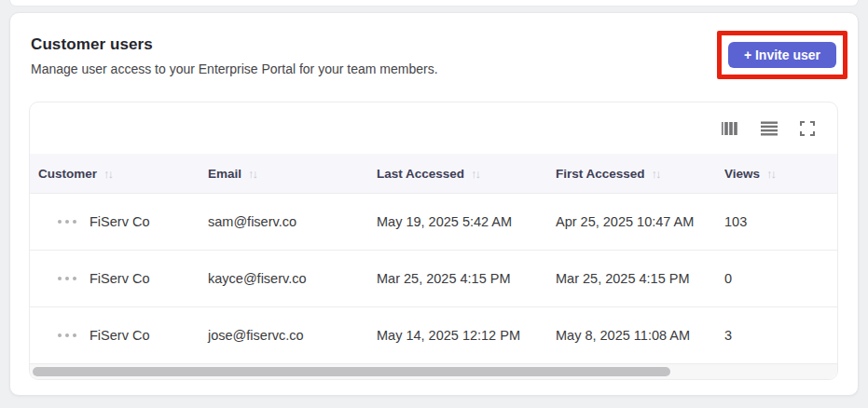 Image resolution: width=868 pixels, height=408 pixels. What do you see at coordinates (67, 173) in the screenshot?
I see `column-label: Customer` at bounding box center [67, 173].